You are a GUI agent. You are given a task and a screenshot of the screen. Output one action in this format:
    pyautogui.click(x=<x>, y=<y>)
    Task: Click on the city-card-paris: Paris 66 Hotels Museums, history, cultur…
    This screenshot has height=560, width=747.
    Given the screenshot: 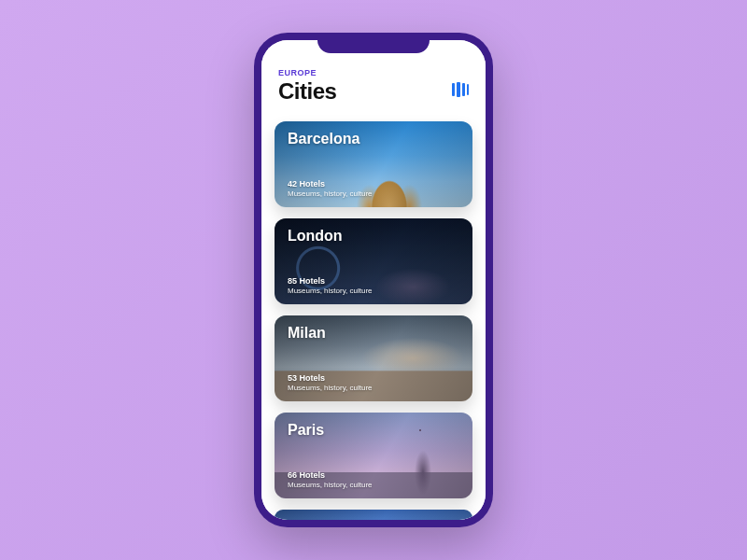 What is the action you would take?
    pyautogui.click(x=374, y=455)
    